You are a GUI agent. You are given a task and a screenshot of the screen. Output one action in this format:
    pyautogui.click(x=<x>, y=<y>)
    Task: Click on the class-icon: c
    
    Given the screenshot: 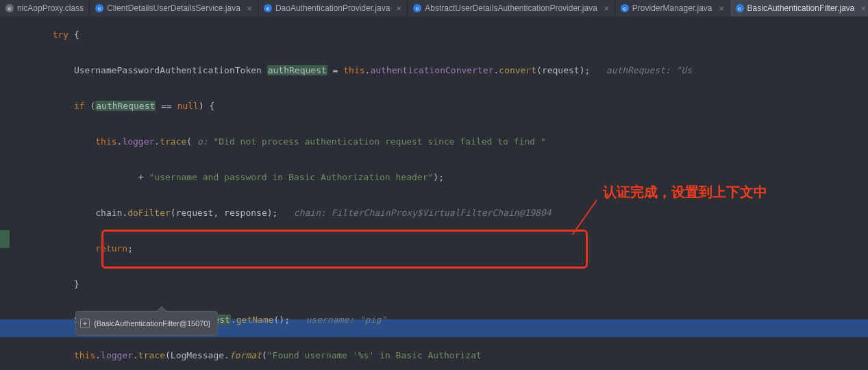 What is the action you would take?
    pyautogui.click(x=10, y=8)
    